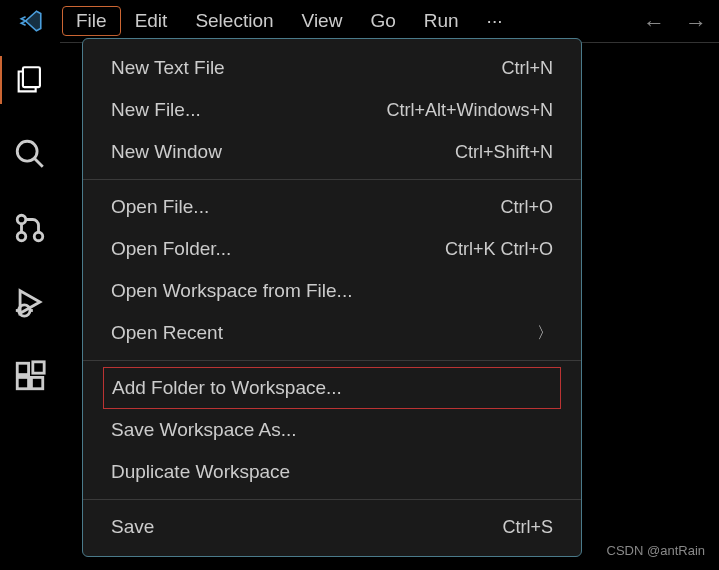 Image resolution: width=719 pixels, height=570 pixels. What do you see at coordinates (332, 291) in the screenshot?
I see `menu-item-label: Open Workspace from File...` at bounding box center [332, 291].